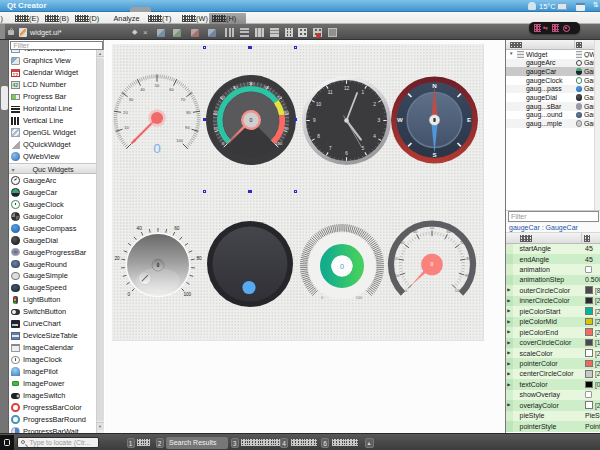  I want to click on svg-text: W, so click(400, 120).